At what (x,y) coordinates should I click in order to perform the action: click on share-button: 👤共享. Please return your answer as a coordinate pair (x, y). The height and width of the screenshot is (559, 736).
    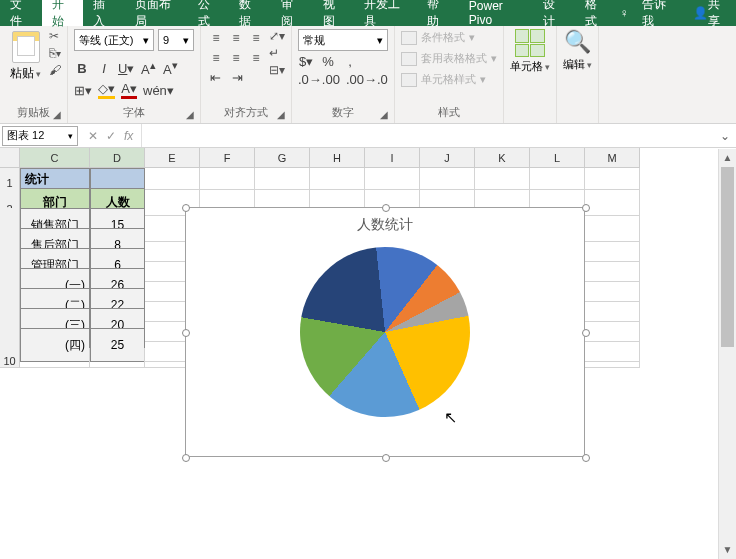
    Looking at the image, I should click on (710, 13).